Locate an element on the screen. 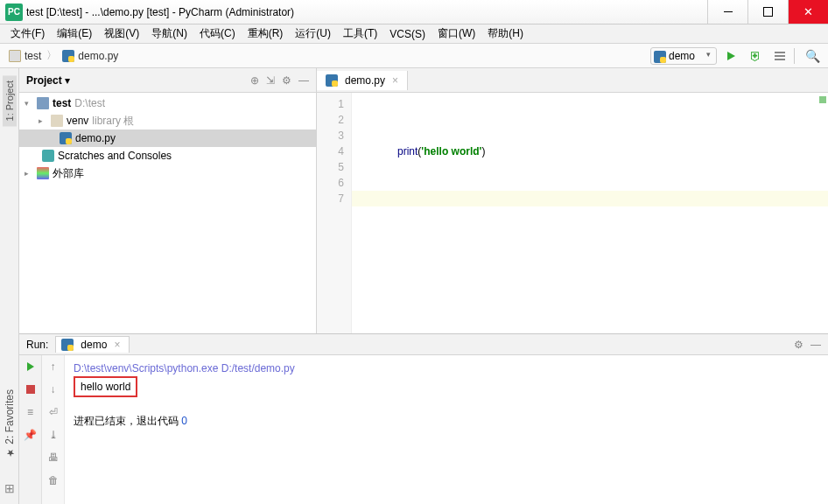  app-icon: PC is located at coordinates (14, 12).